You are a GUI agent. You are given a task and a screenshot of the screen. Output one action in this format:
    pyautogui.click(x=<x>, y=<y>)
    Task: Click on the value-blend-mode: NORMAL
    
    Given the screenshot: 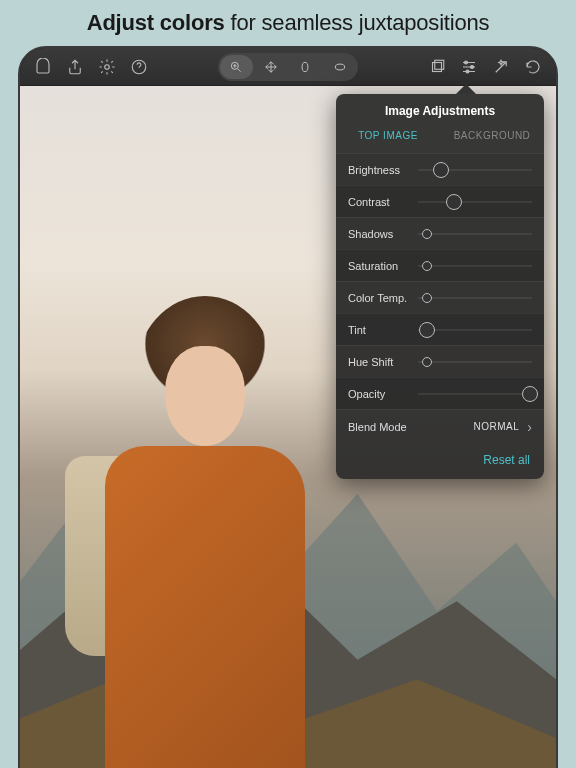 What is the action you would take?
    pyautogui.click(x=497, y=426)
    